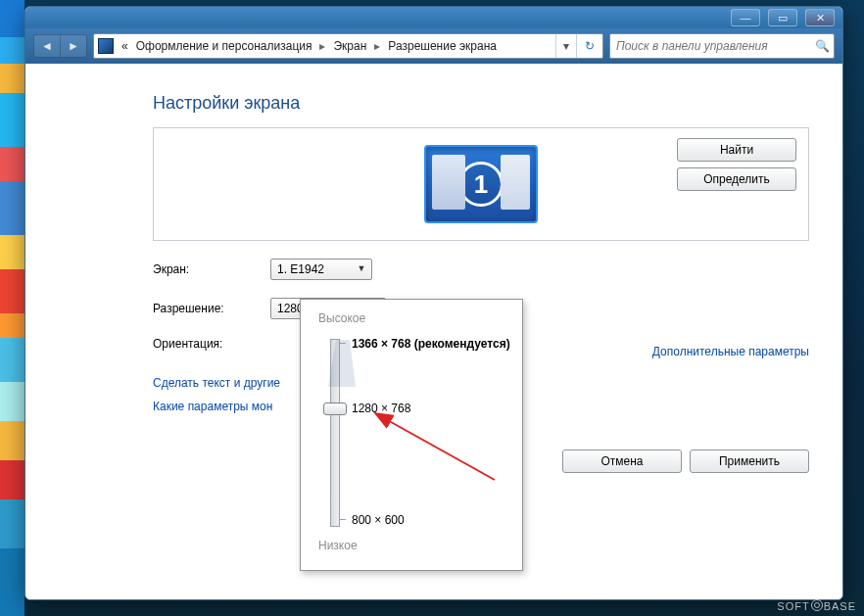 The height and width of the screenshot is (616, 864). Describe the element at coordinates (212, 308) in the screenshot. I see `resolution-label: Разрешение:` at that location.